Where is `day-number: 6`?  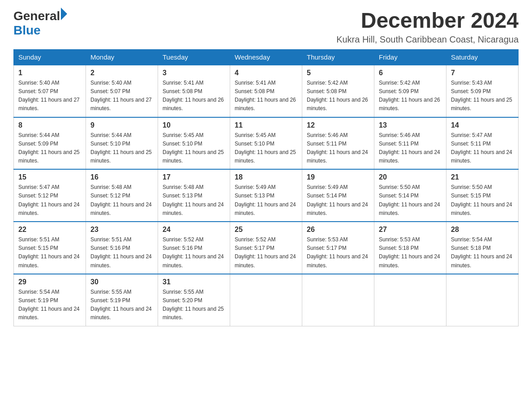 day-number: 6 is located at coordinates (410, 73).